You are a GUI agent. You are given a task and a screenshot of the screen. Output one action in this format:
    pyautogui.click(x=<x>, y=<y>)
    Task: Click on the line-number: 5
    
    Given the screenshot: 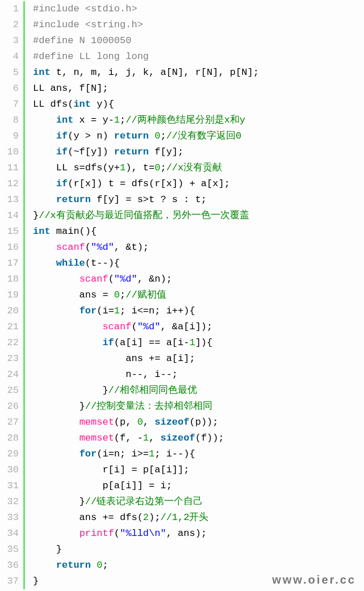 What is the action you would take?
    pyautogui.click(x=9, y=73)
    